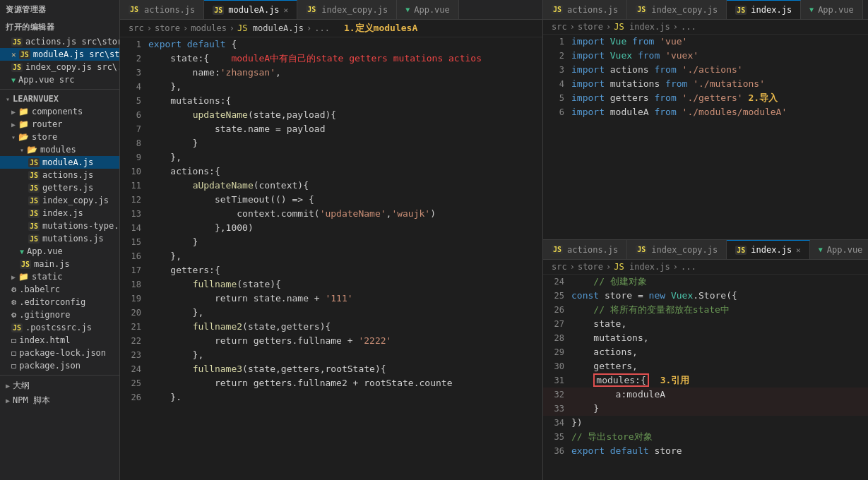 This screenshot has width=868, height=480. Describe the element at coordinates (52, 302) in the screenshot. I see `tree-label: .editorconfig` at that location.